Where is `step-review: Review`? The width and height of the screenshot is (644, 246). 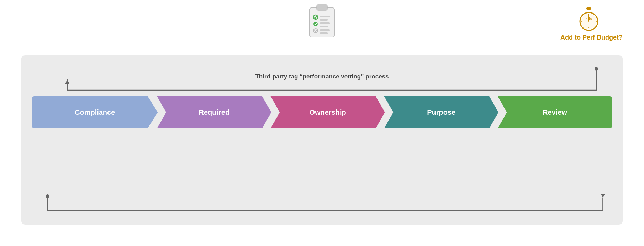
step-review: Review is located at coordinates (555, 112).